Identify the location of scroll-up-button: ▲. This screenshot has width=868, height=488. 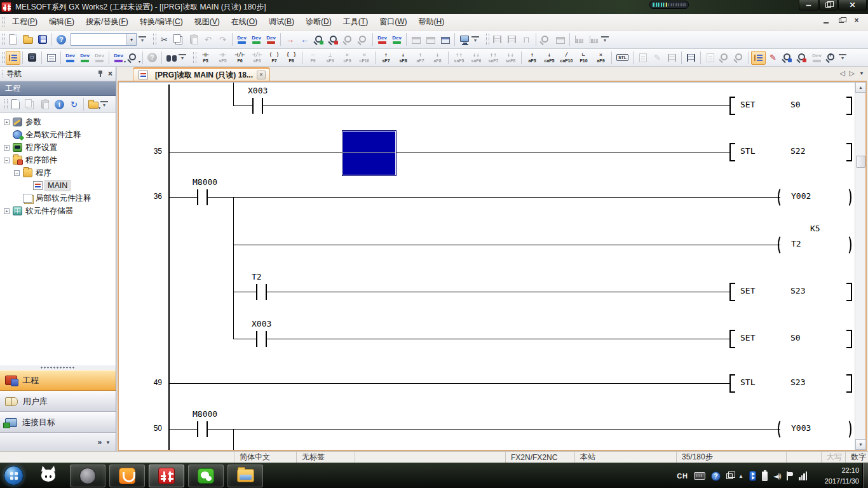
(860, 88).